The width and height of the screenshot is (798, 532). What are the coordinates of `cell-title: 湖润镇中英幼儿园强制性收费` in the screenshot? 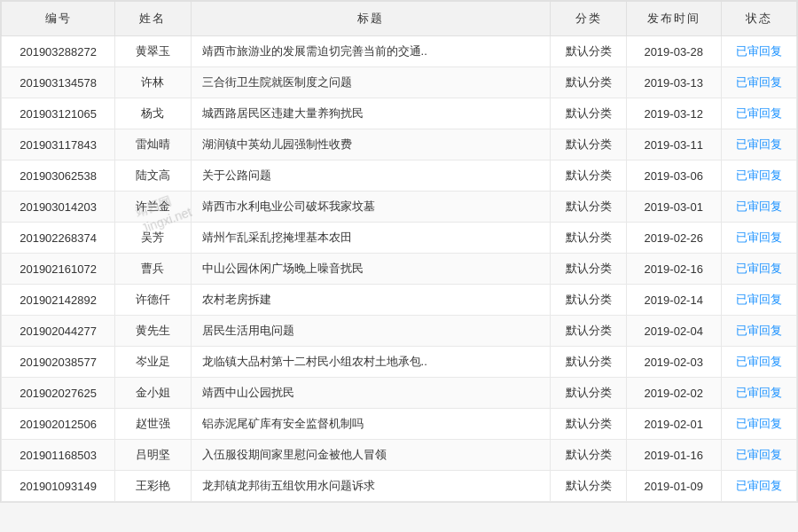 It's located at (371, 145).